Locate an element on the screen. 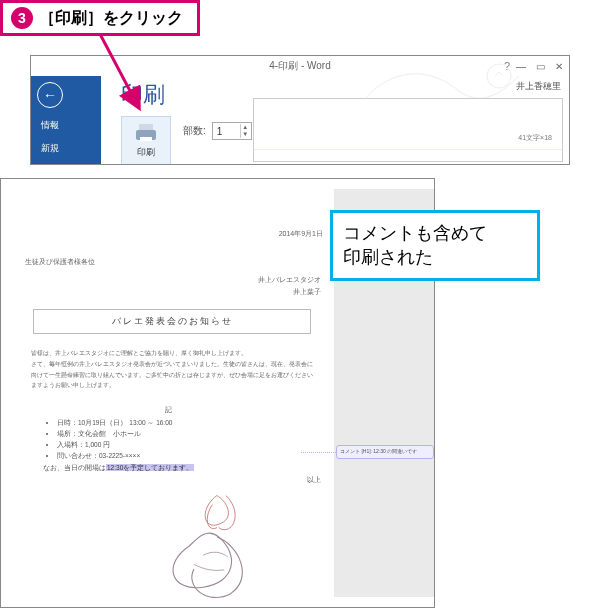 The width and height of the screenshot is (600, 612). back-button: ← is located at coordinates (50, 95).